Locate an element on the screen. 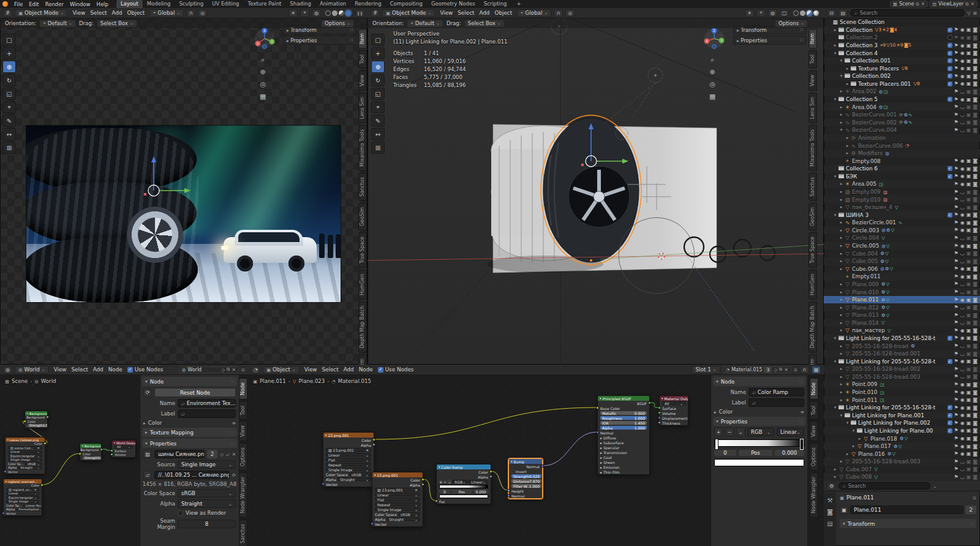 The height and width of the screenshot is (546, 980). outliner-row: ▸∿BezierCurve.001⟳⚙∿⚑◡▣◙ is located at coordinates (902, 115).